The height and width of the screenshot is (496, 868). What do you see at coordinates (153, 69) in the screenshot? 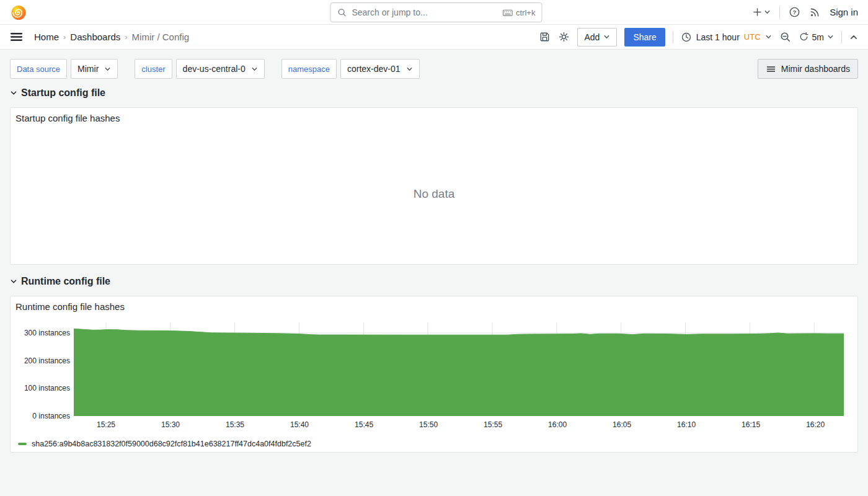
I see `cluster-variable-label: cluster` at bounding box center [153, 69].